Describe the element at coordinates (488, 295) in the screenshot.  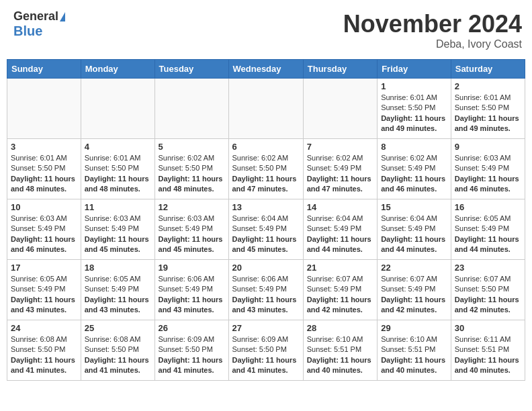
I see `day-info: Sunrise: 6:07 AMSunset: 5:50 PMDaylight:…` at that location.